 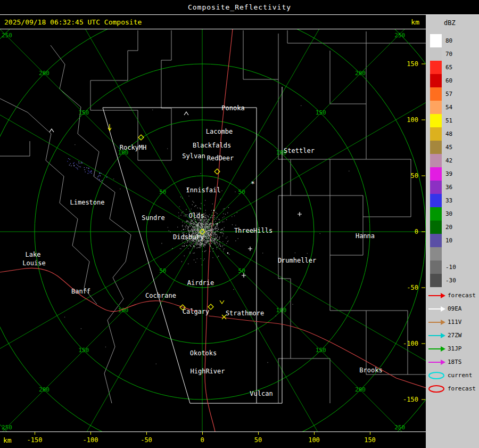 What do you see at coordinates (240, 7) in the screenshot?
I see `title-bar: Composite_Reflectivity` at bounding box center [240, 7].